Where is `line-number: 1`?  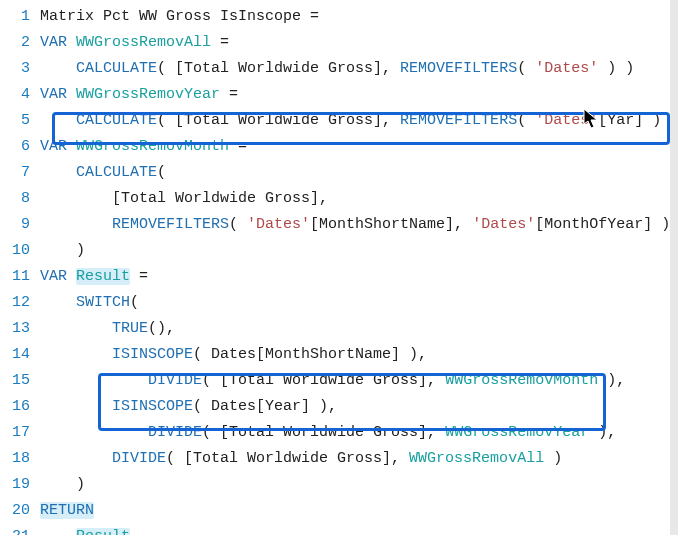
line-number: 1 is located at coordinates (20, 17).